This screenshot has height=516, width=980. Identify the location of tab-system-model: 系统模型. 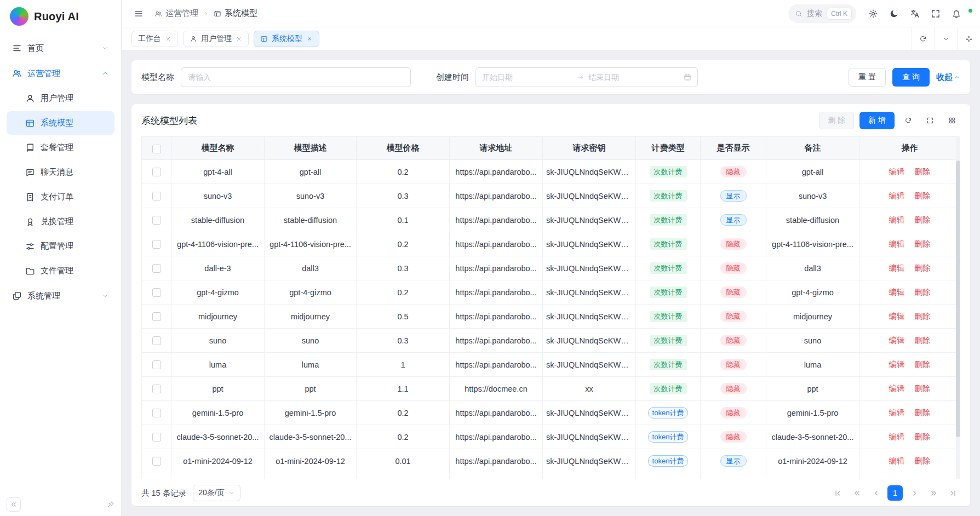
(286, 39).